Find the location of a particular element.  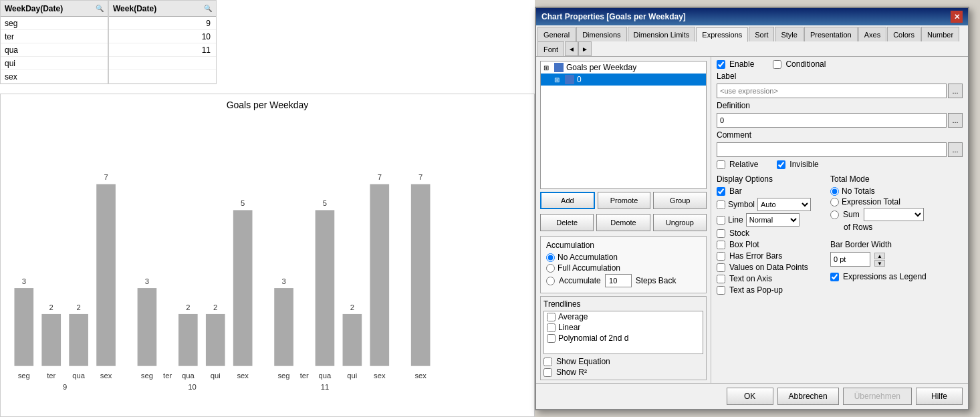

col1-row-2: ter is located at coordinates (54, 37).